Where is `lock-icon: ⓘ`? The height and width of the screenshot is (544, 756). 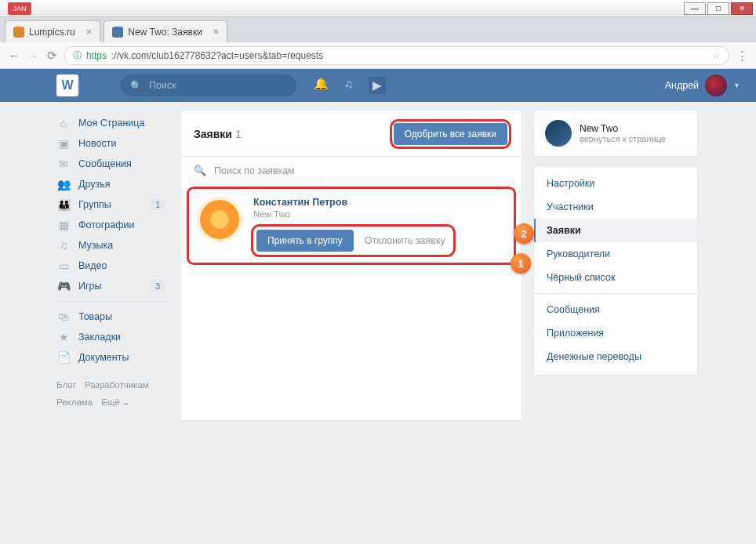 lock-icon: ⓘ is located at coordinates (77, 55).